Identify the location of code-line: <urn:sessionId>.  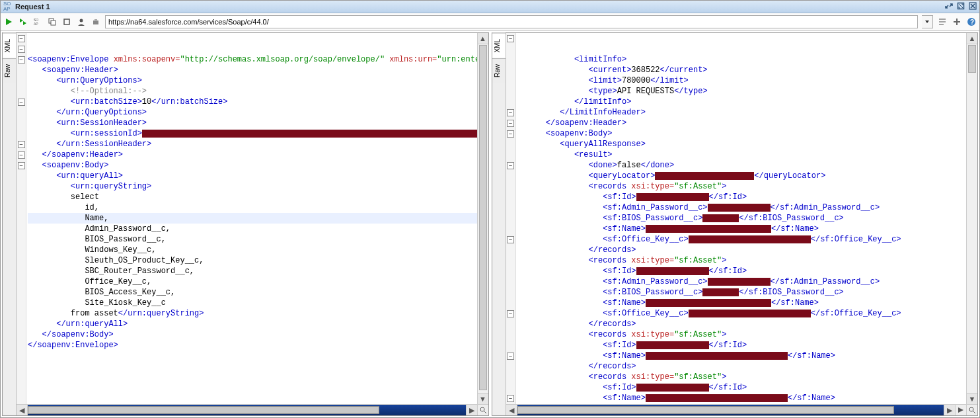
(252, 134).